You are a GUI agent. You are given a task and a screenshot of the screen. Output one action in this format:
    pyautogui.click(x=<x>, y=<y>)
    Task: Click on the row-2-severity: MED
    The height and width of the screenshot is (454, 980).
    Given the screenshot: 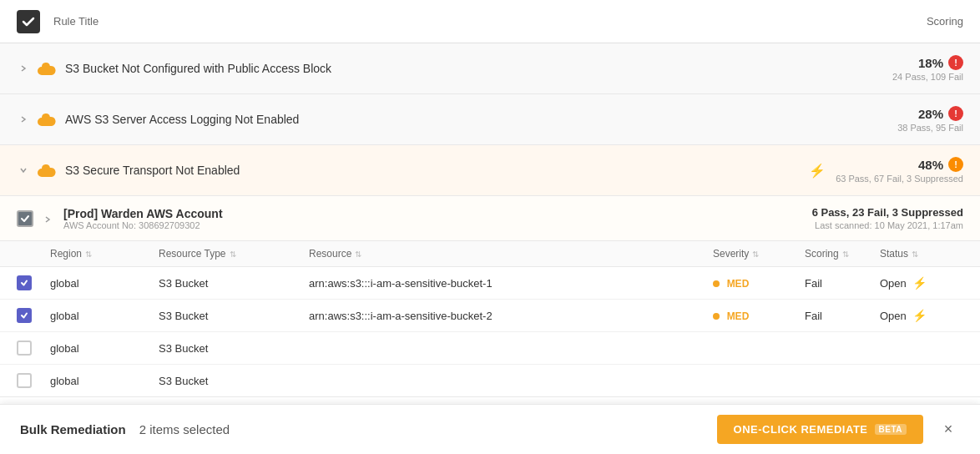 What is the action you would take?
    pyautogui.click(x=759, y=315)
    